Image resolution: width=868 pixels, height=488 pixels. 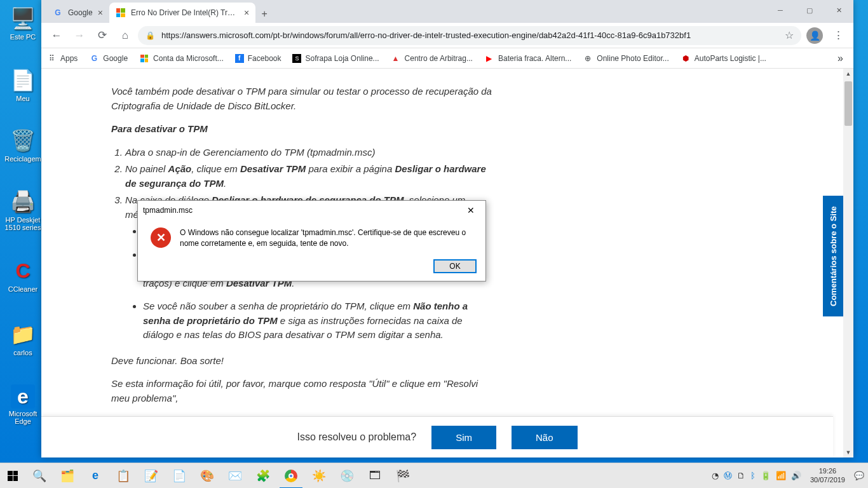 I want to click on desktop-icon-meu: 📄Meu, so click(x=23, y=85).